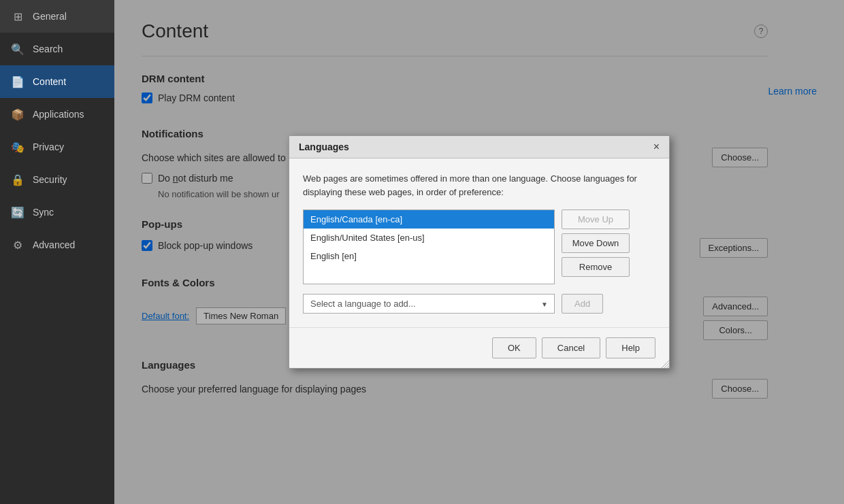  I want to click on sidebar-item-label: Privacy, so click(48, 147).